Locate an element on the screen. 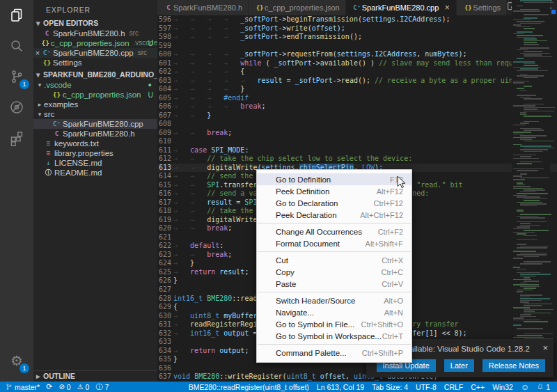  tree-file-item: C⁺SparkFunBME280.cpp is located at coordinates (95, 124).